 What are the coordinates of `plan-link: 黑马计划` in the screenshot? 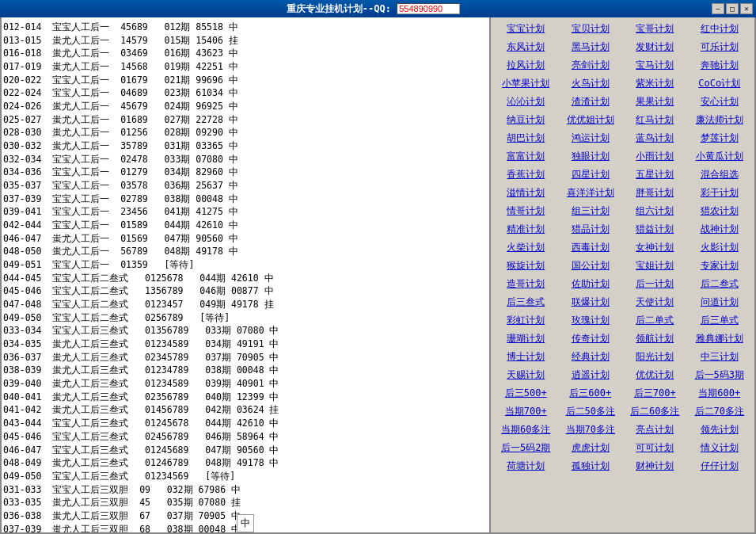 It's located at (591, 48).